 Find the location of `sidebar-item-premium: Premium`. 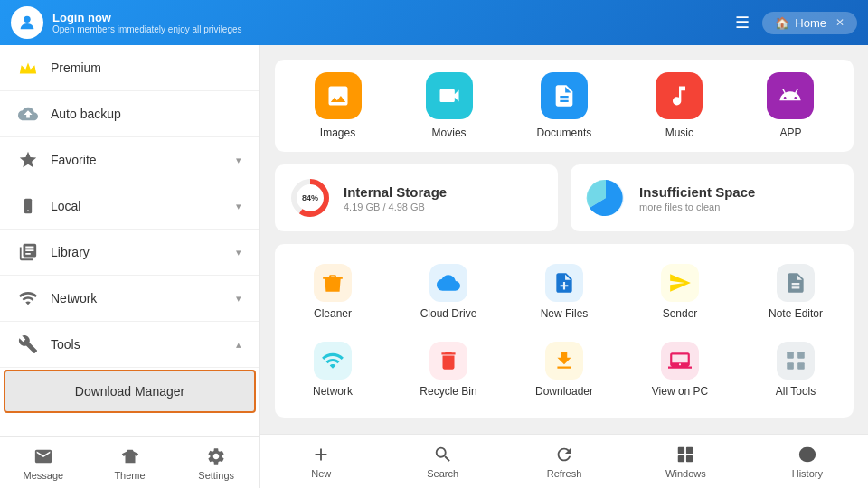

sidebar-item-premium: Premium is located at coordinates (130, 69).